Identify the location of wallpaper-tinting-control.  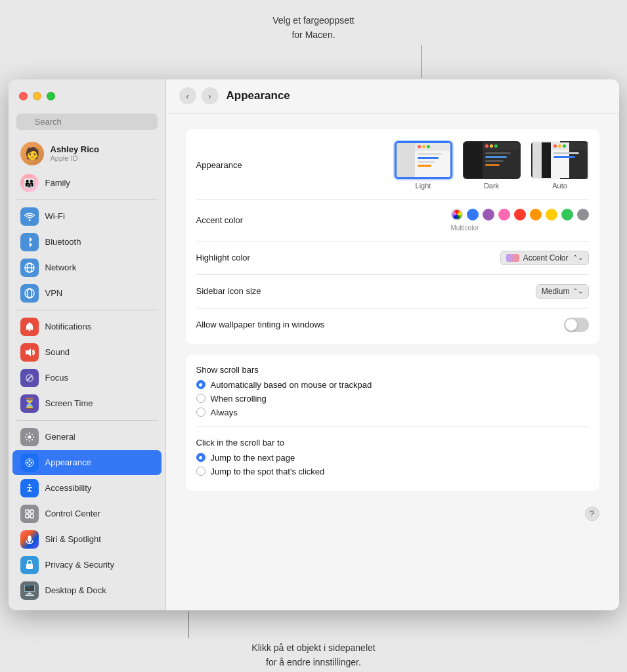
(576, 325).